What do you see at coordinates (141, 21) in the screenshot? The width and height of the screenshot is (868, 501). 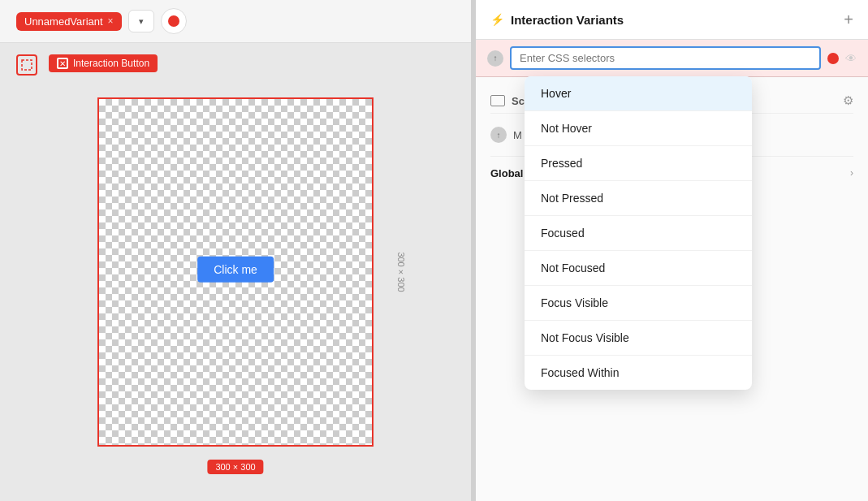 I see `chevron-down-icon: ▾` at bounding box center [141, 21].